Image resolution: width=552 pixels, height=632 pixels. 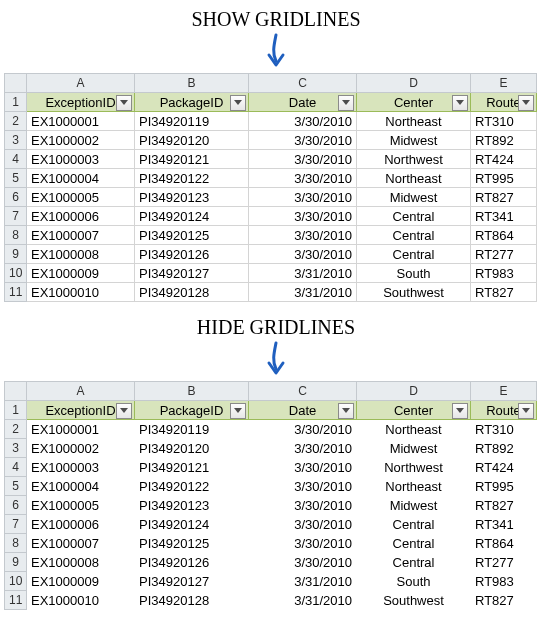 I want to click on row-header: 6, so click(x=16, y=506).